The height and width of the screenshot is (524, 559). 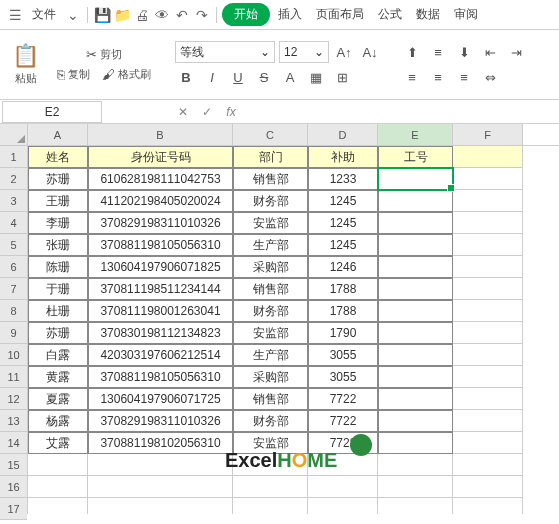 I want to click on cancel-icon: ✕, so click(x=183, y=112).